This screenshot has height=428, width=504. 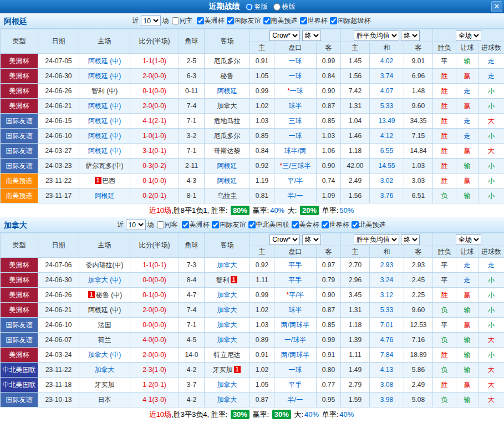 What do you see at coordinates (19, 61) in the screenshot?
I see `league-cell: 美洲杯` at bounding box center [19, 61].